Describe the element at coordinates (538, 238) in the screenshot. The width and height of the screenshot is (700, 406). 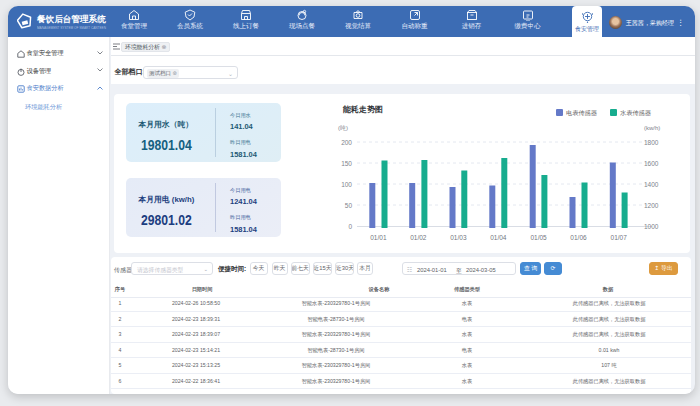
I see `svg-text: 01/05` at that location.